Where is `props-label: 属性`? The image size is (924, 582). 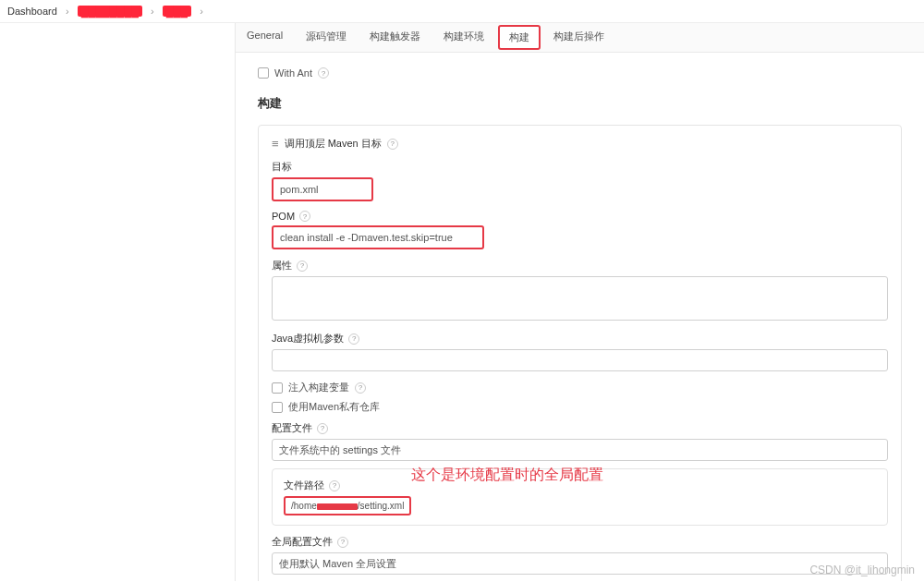 props-label: 属性 is located at coordinates (282, 266).